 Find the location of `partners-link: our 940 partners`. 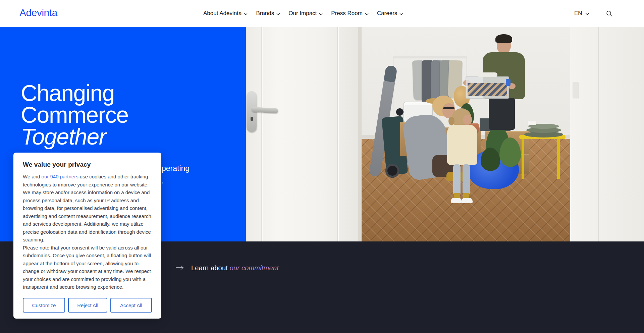

partners-link: our 940 partners is located at coordinates (60, 176).